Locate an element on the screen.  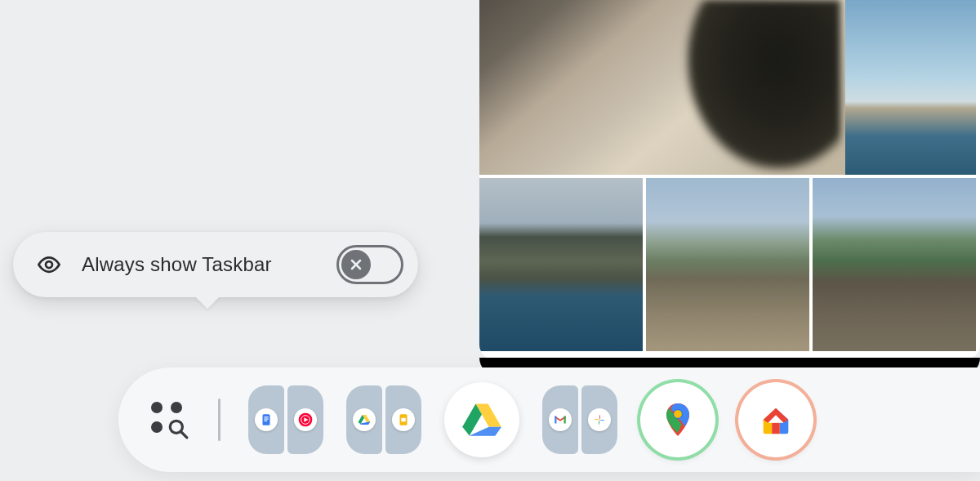
taskbar-settings-popup: Always show Taskbar is located at coordinates (216, 265).